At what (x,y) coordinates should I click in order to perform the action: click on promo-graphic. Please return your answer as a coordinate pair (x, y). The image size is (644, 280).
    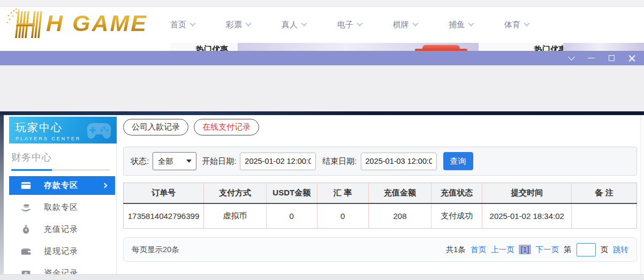
    Looking at the image, I should click on (441, 48).